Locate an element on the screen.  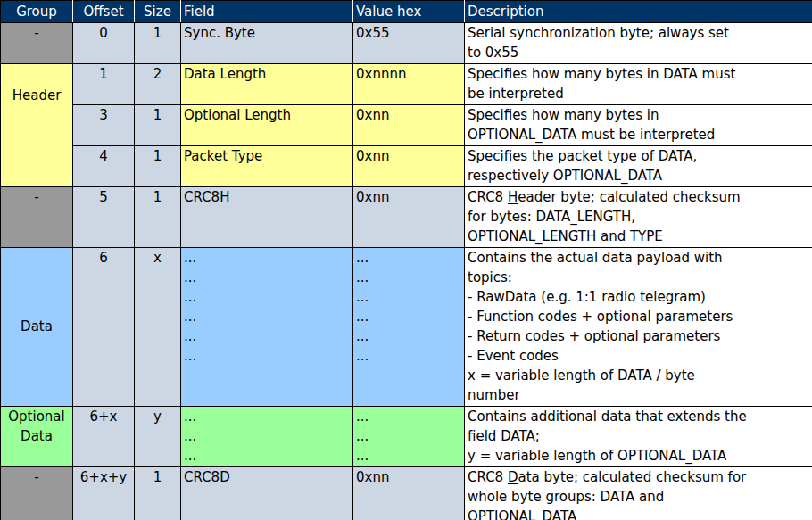
optional-data-field-cell: ... ... ... is located at coordinates (268, 437).